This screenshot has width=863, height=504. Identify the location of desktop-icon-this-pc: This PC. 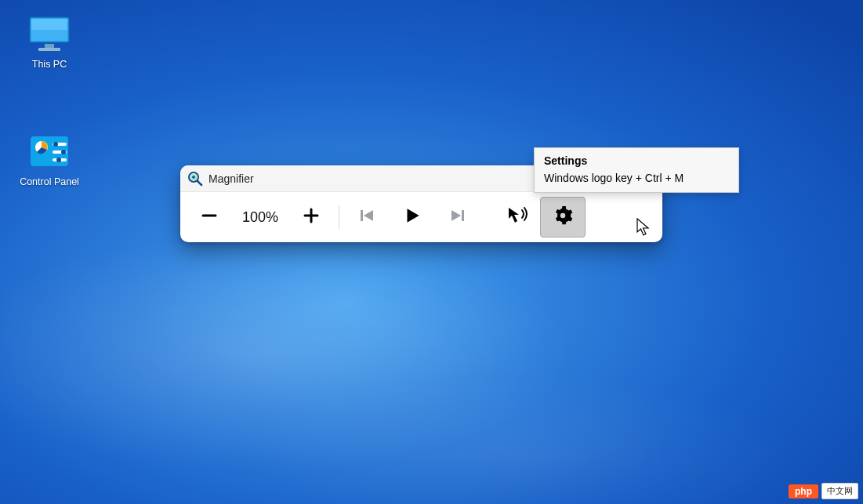
(49, 42).